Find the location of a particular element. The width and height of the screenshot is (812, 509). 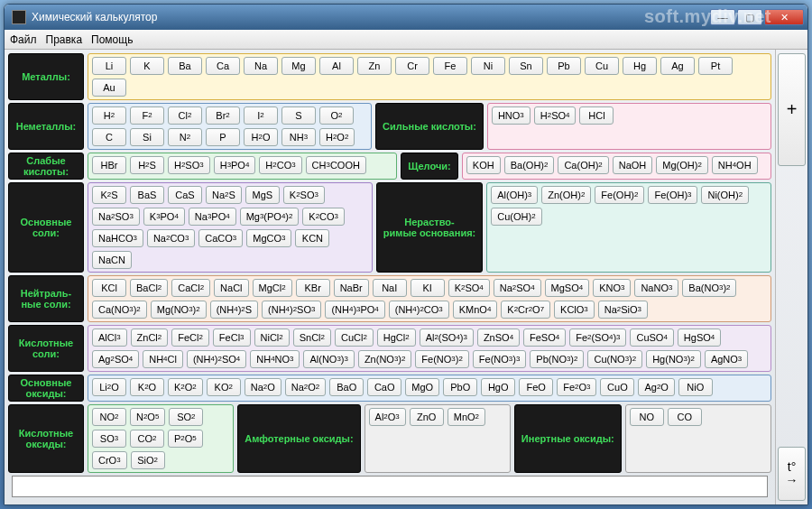

compound-button: HCl is located at coordinates (596, 116).